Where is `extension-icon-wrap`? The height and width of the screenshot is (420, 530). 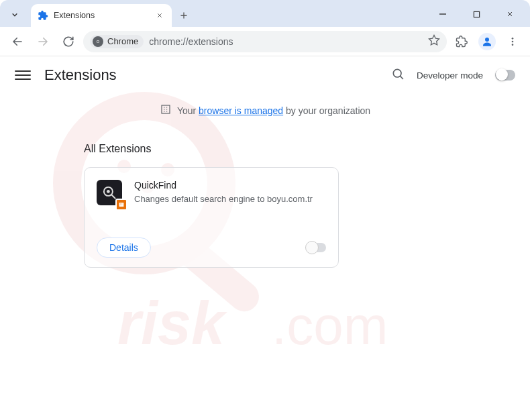 extension-icon-wrap is located at coordinates (110, 193).